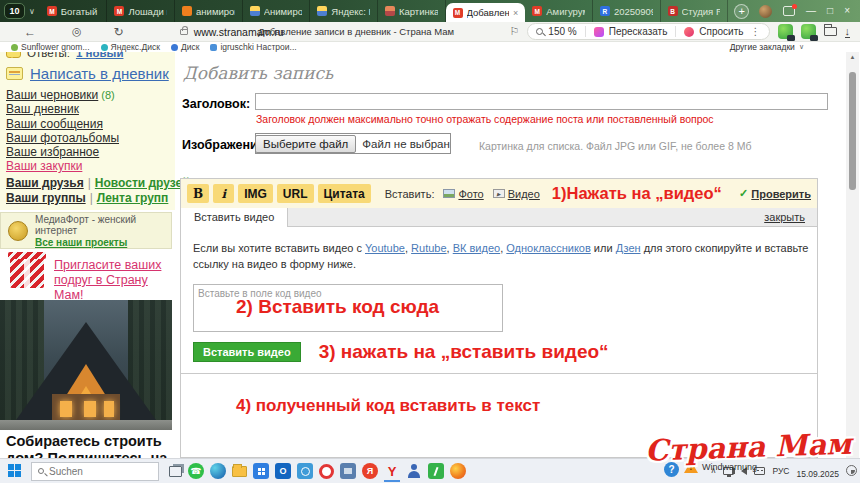  What do you see at coordinates (95, 472) in the screenshot?
I see `taskbar-search` at bounding box center [95, 472].